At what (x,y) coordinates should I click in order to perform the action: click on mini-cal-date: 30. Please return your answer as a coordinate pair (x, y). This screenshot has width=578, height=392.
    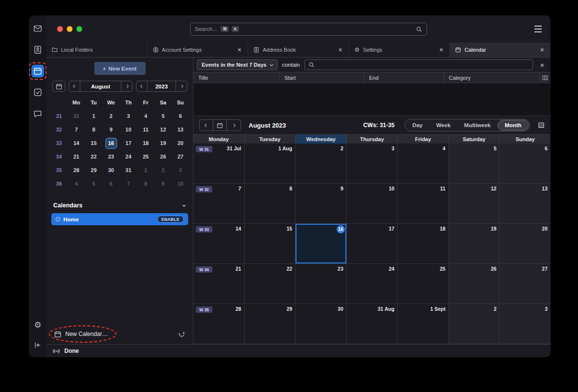
    Looking at the image, I should click on (111, 170).